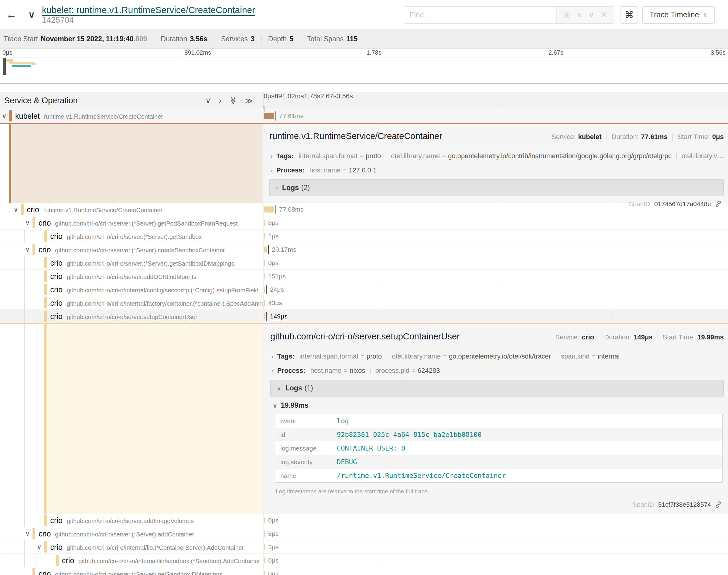 This screenshot has height=575, width=728. What do you see at coordinates (341, 356) in the screenshot?
I see `tag-item: internal.span.format=proto` at bounding box center [341, 356].